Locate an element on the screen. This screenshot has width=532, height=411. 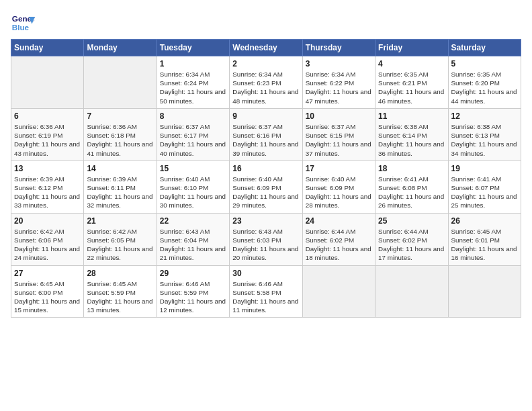
day-info: Sunrise: 6:45 AMSunset: 6:00 PMDaylight:… is located at coordinates (47, 297).